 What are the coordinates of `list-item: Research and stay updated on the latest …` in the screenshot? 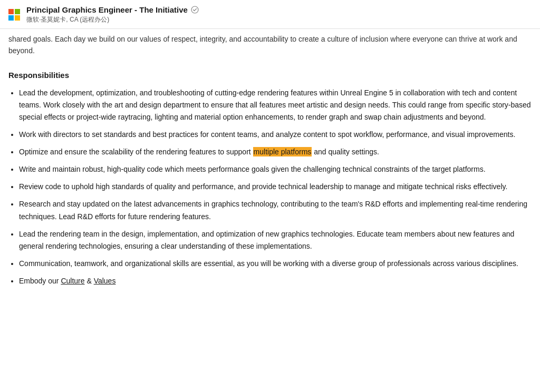 It's located at (275, 210).